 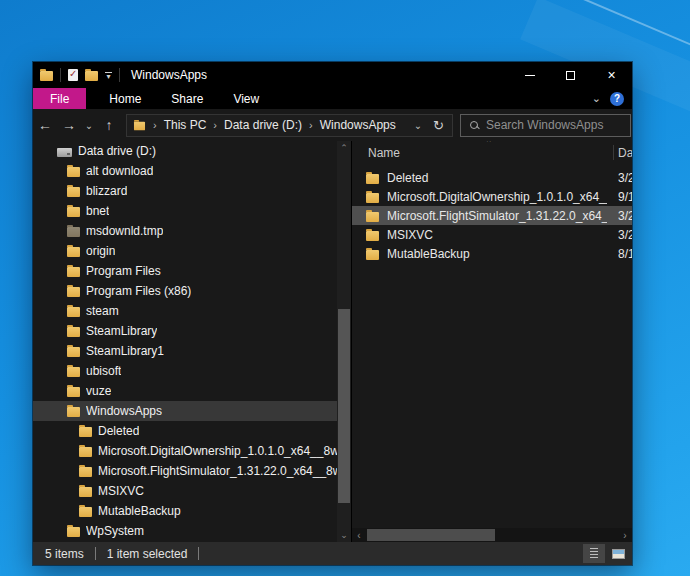 I want to click on tree-item: MutableBackup, so click(x=192, y=511).